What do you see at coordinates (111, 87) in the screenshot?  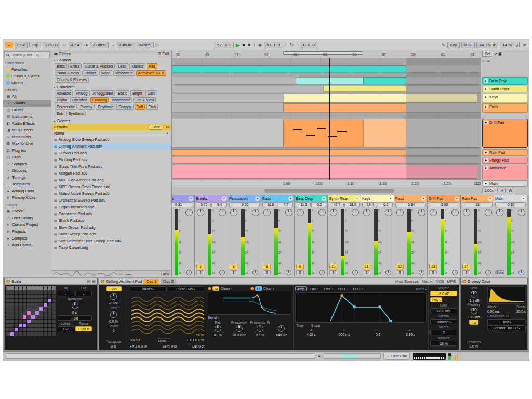 I see `filter-group-character: ▾Character` at bounding box center [111, 87].